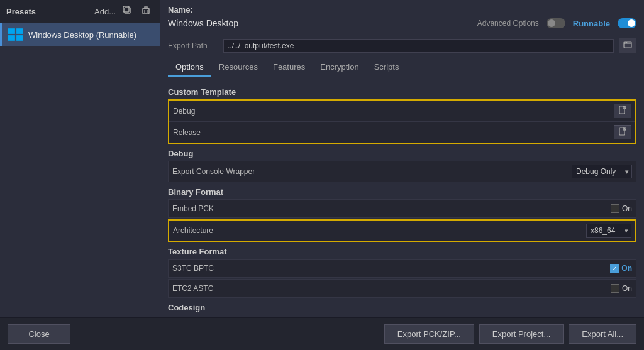 The image size is (644, 350). I want to click on export-pck-button: Export PCK/ZIP..., so click(429, 334).